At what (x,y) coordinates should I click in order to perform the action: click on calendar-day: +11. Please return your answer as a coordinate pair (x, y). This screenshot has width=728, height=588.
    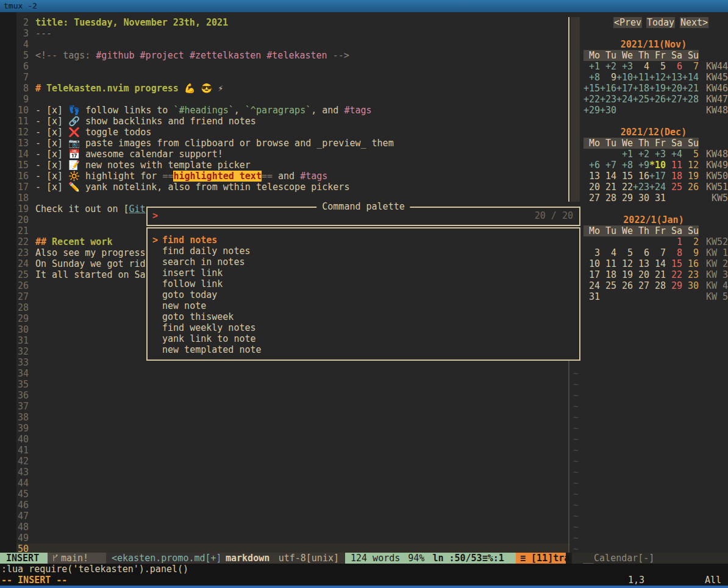
    Looking at the image, I should click on (641, 77).